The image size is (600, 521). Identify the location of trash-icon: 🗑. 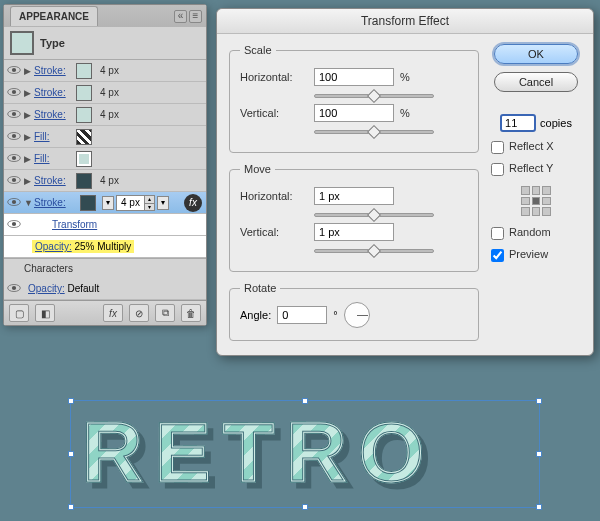
(191, 313).